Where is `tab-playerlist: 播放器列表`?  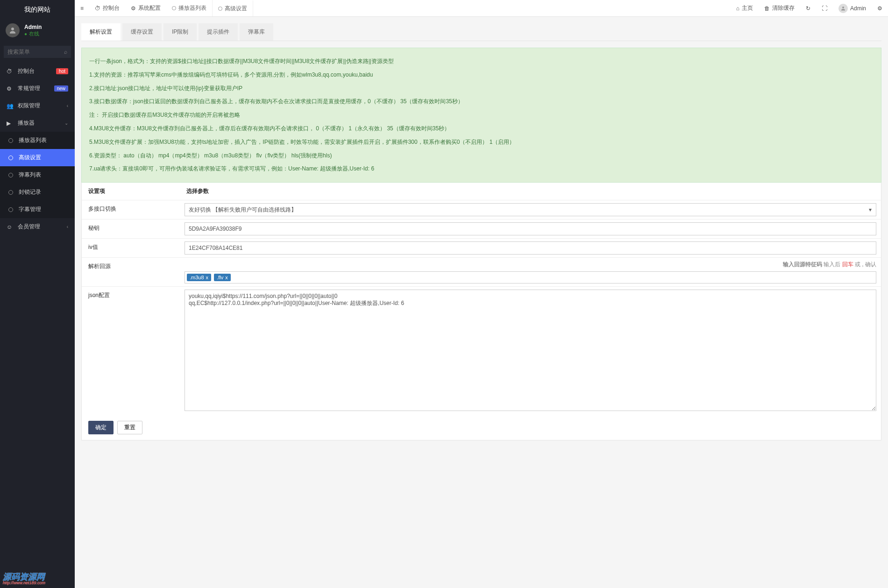 tab-playerlist: 播放器列表 is located at coordinates (190, 8).